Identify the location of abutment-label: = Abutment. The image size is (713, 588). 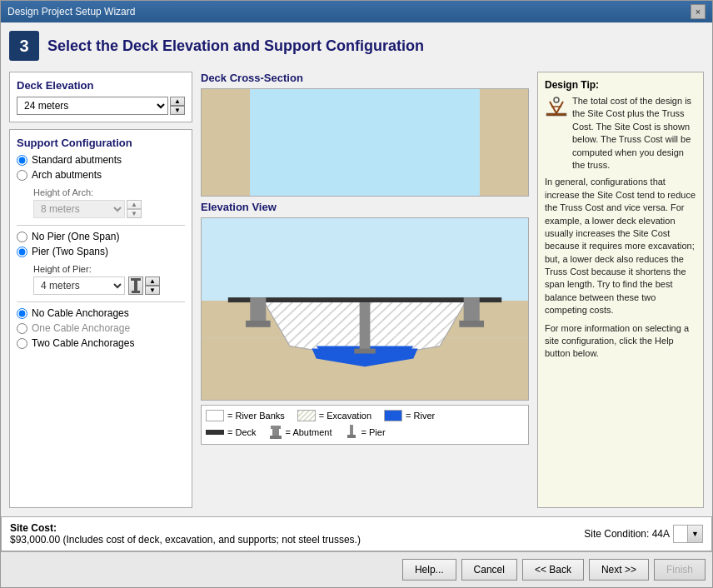
(309, 432).